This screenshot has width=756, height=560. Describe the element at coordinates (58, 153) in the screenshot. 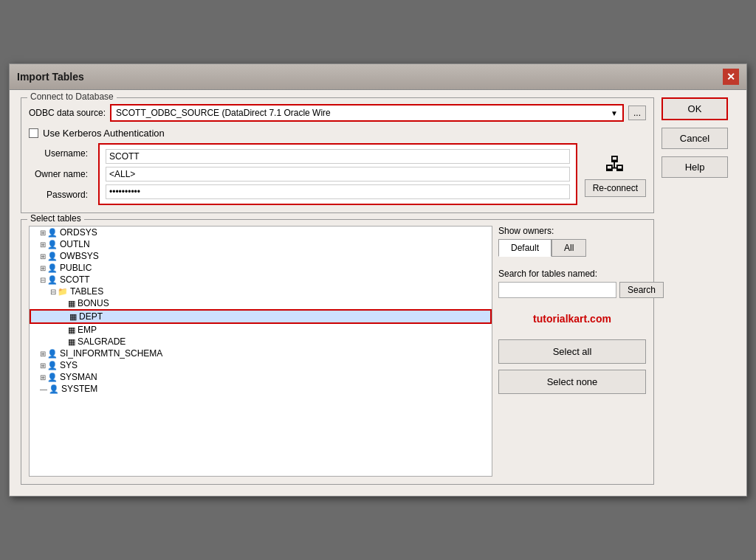

I see `username-label: Username:` at that location.